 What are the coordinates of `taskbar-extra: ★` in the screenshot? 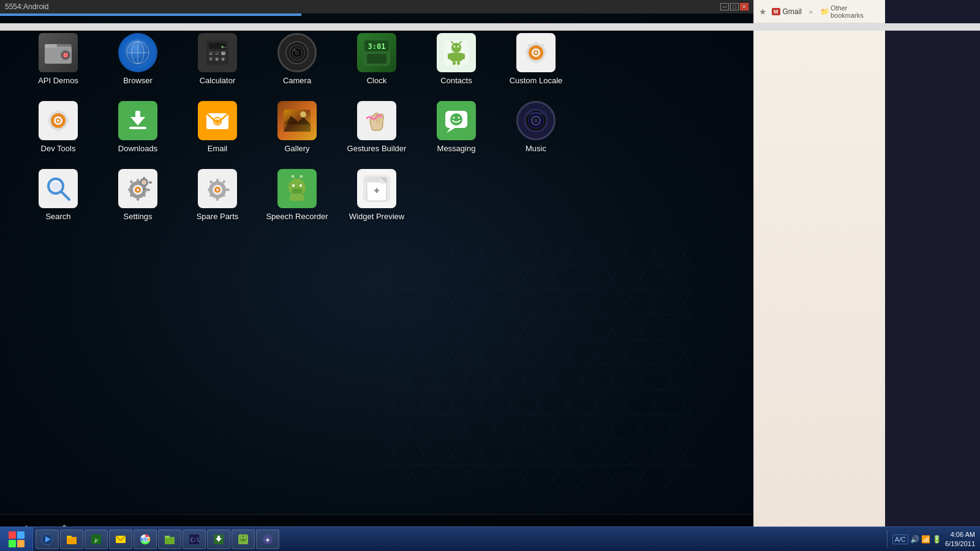 It's located at (268, 539).